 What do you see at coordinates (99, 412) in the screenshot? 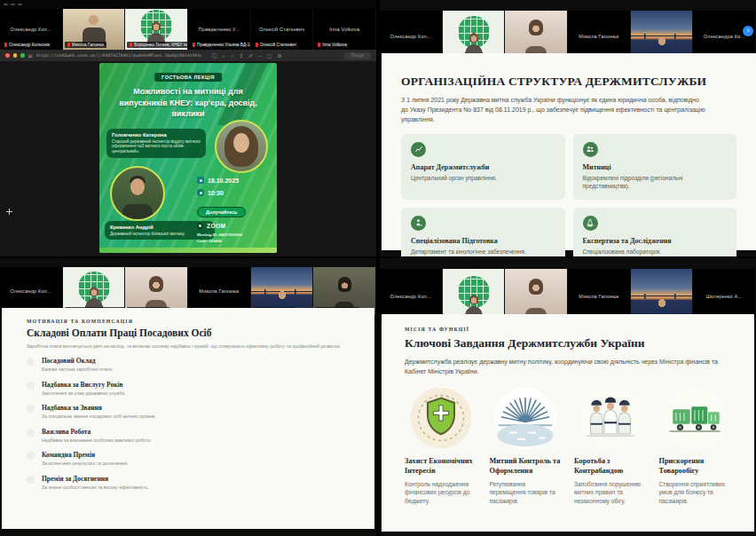
I see `item-content: Надбавка за ЗванняЗа спеціальне звання п…` at bounding box center [99, 412].